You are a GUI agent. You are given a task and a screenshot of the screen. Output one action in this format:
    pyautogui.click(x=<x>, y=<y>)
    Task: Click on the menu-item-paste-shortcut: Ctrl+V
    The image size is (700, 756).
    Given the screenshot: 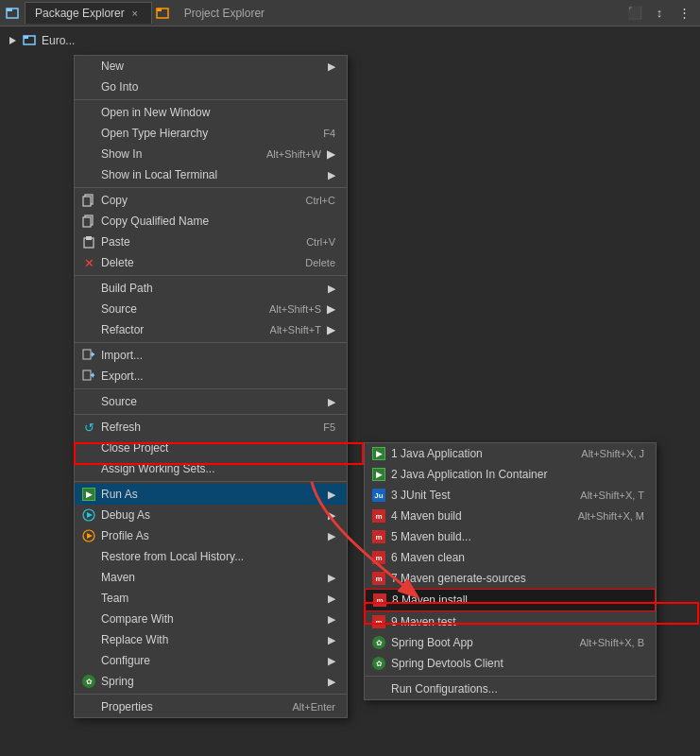 What is the action you would take?
    pyautogui.click(x=312, y=242)
    